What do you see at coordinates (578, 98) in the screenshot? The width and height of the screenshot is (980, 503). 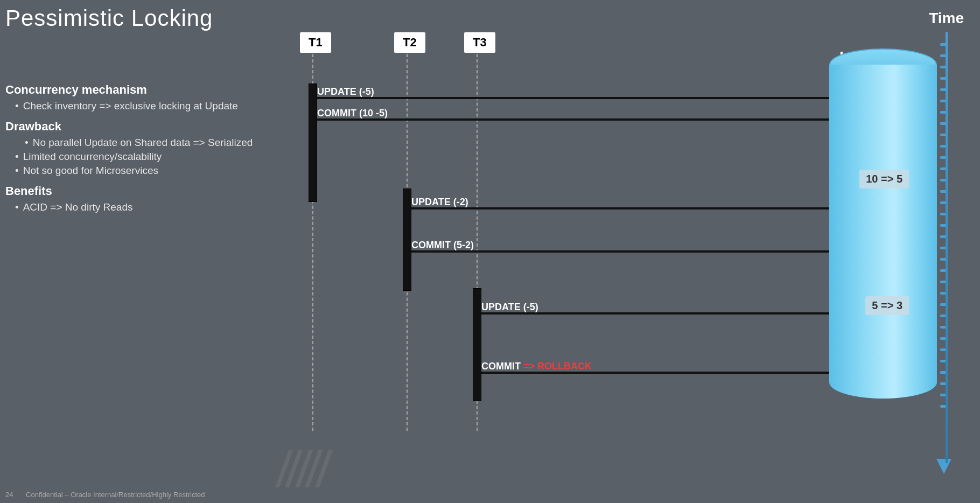 I see `t1-update-arrow` at bounding box center [578, 98].